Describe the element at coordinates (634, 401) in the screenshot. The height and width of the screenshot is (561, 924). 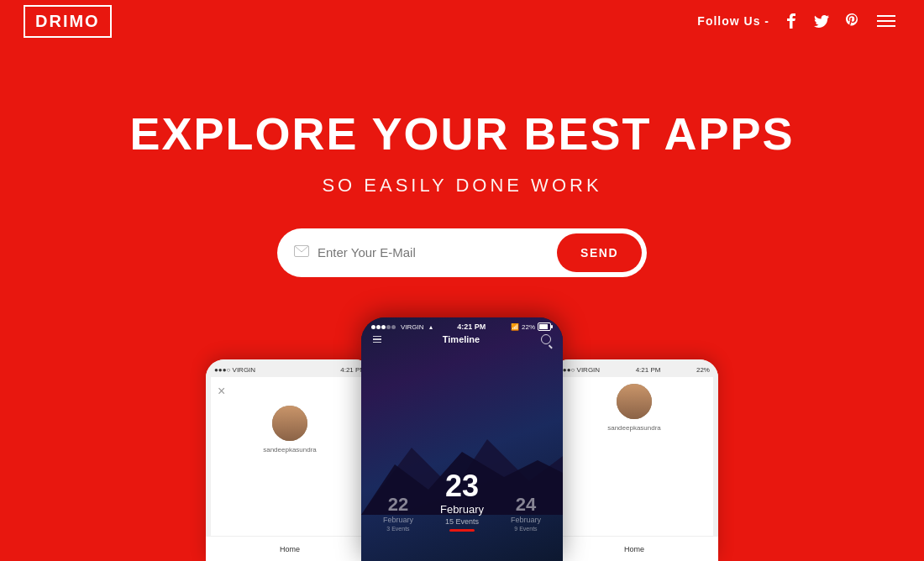
I see `avatar-right` at that location.